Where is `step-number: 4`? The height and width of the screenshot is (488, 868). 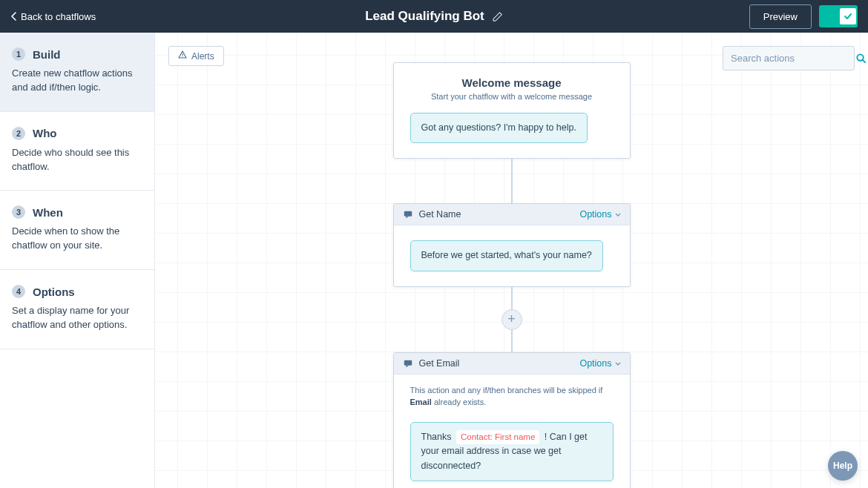 step-number: 4 is located at coordinates (19, 291).